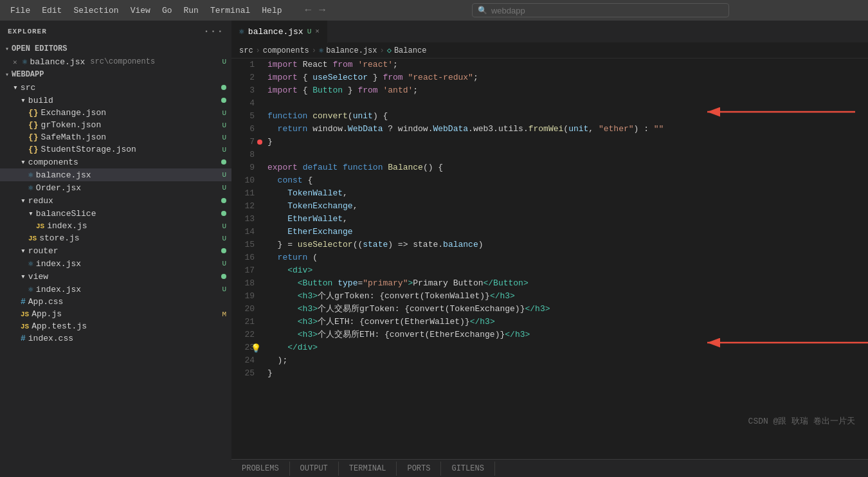  Describe the element at coordinates (286, 51) in the screenshot. I see `breadcrumb-components: components` at that location.